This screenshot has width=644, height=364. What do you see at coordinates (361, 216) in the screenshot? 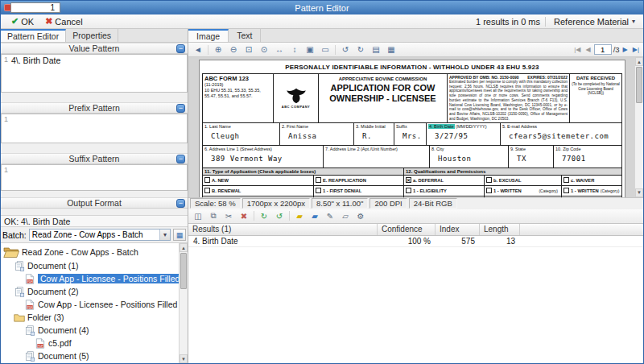
I see `settings-icon: ⚙` at bounding box center [361, 216].